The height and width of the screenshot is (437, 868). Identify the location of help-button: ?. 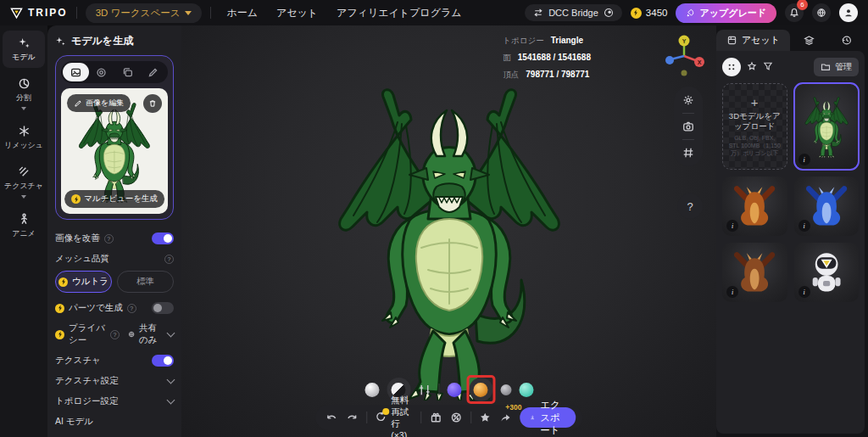
(690, 206).